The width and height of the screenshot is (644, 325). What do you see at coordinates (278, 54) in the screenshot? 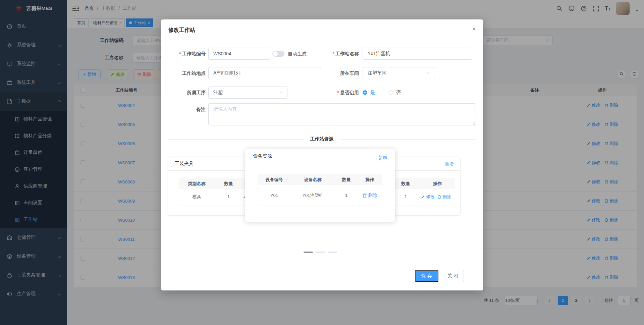
I see `auto-generate-toggle` at bounding box center [278, 54].